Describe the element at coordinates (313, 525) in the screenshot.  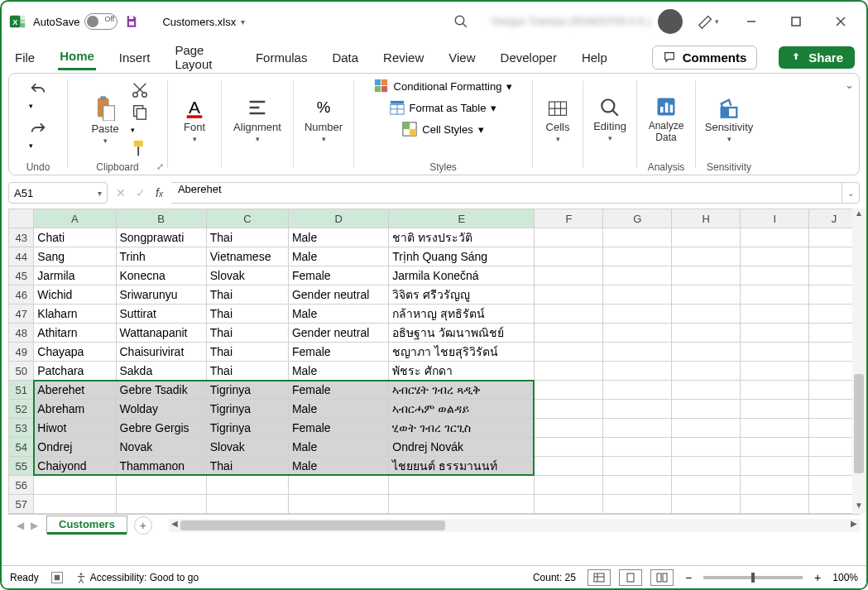
I see `horizontal-scroll-thumb` at that location.